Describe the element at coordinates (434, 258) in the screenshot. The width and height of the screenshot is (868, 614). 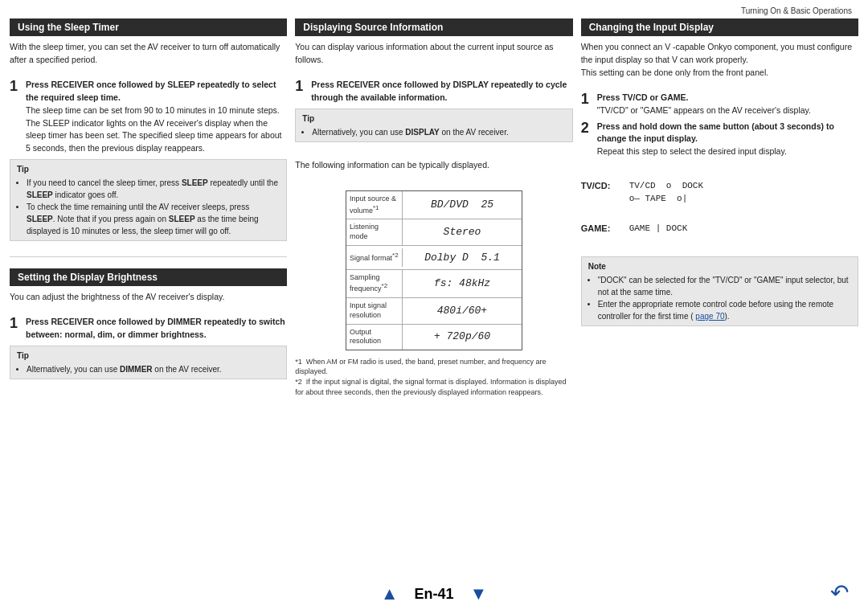
I see `display-row-2: Signal format*2 Dolby D 5.1` at that location.